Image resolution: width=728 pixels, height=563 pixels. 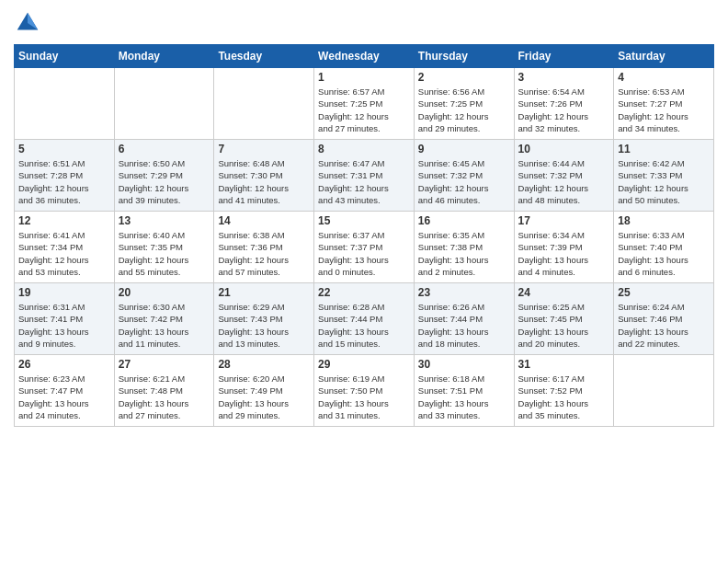 I want to click on logo-icon, so click(x=28, y=23).